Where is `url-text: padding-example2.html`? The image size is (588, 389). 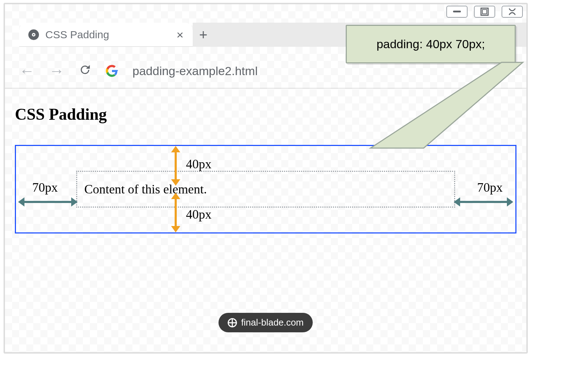
url-text: padding-example2.html is located at coordinates (195, 71).